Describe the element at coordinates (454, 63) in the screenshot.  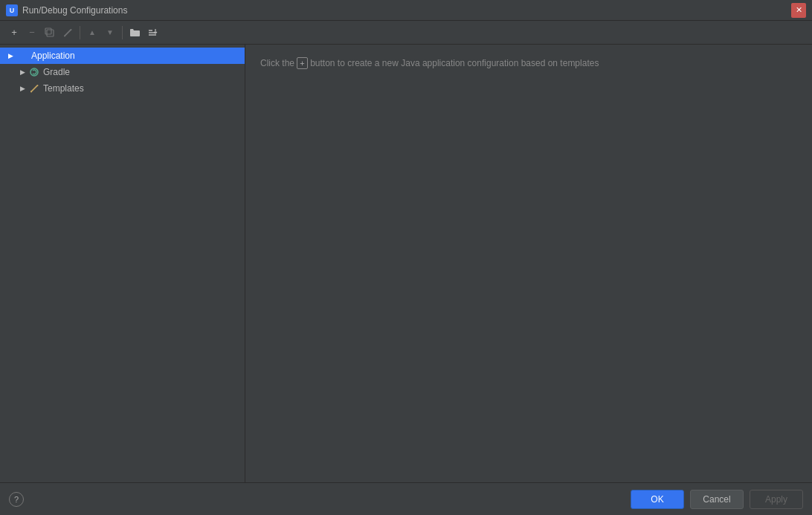
I see `hint-after: button to create a new Java application …` at that location.